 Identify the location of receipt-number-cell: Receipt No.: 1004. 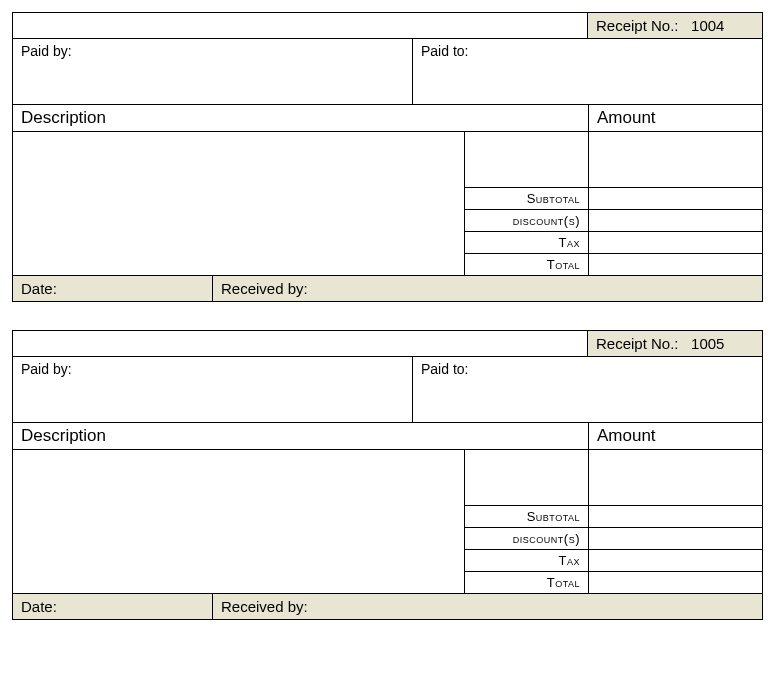
(674, 26).